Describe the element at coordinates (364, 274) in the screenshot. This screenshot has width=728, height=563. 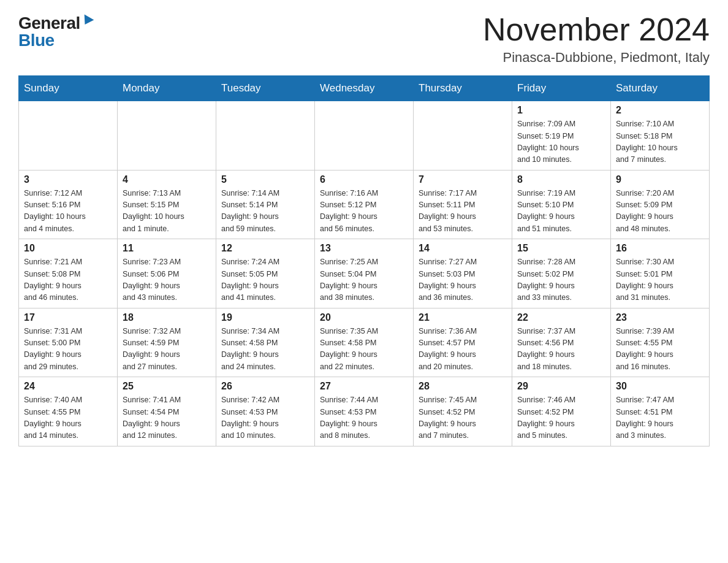
I see `calendar-cell: 13Sunrise: 7:25 AM Sunset: 5:04 PM Dayli…` at that location.